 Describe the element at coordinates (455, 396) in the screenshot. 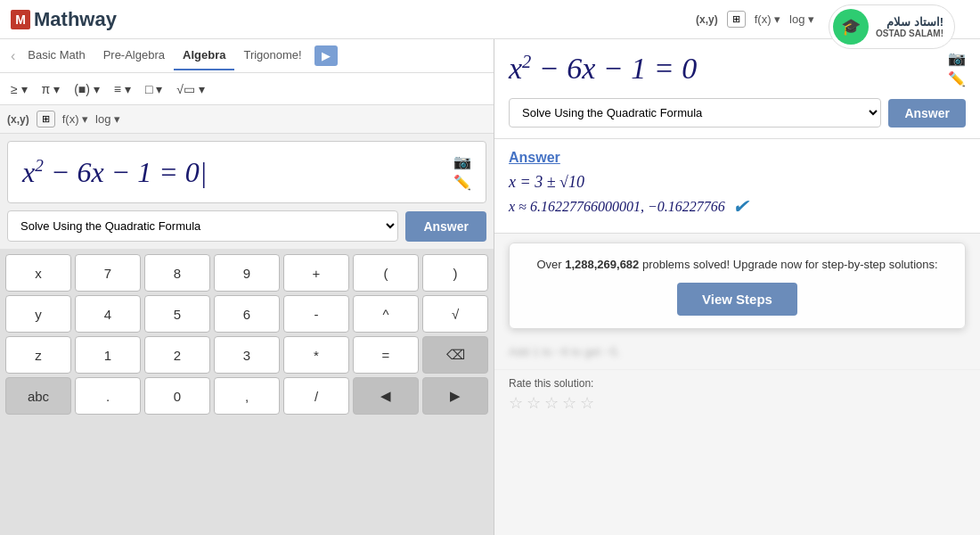

I see `key-right-arrow: ▶` at that location.